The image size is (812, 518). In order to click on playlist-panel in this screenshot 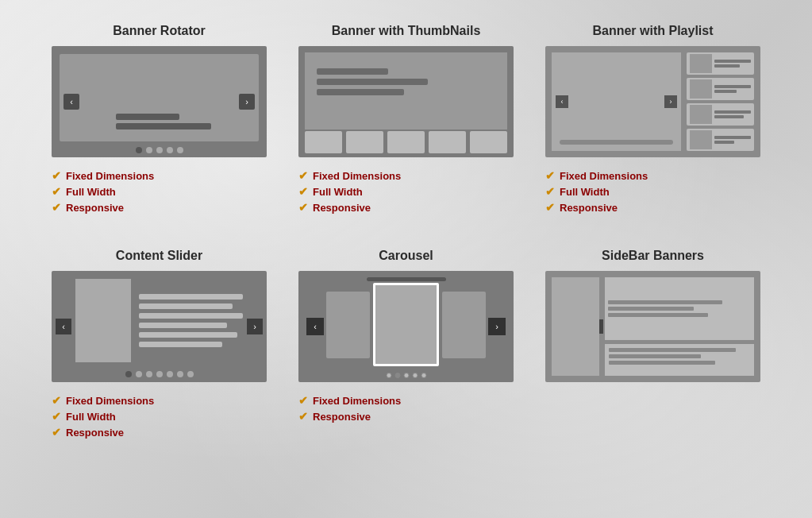, I will do `click(721, 102)`.